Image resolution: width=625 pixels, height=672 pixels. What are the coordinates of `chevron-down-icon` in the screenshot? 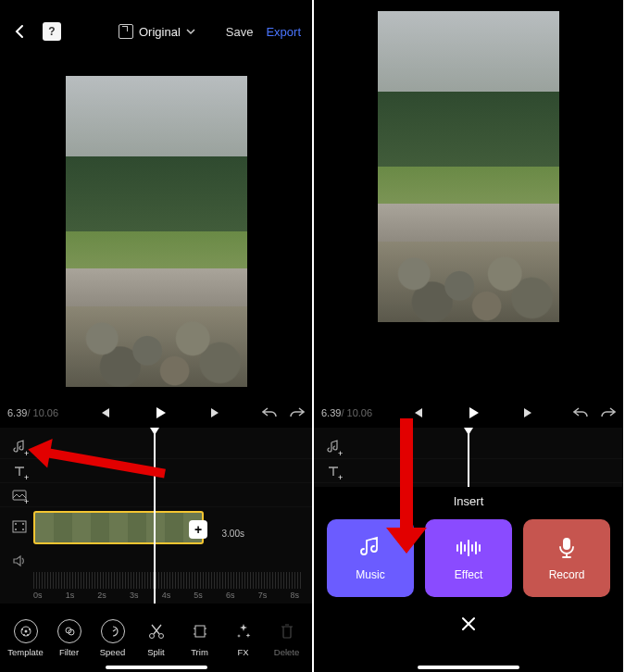 It's located at (191, 31).